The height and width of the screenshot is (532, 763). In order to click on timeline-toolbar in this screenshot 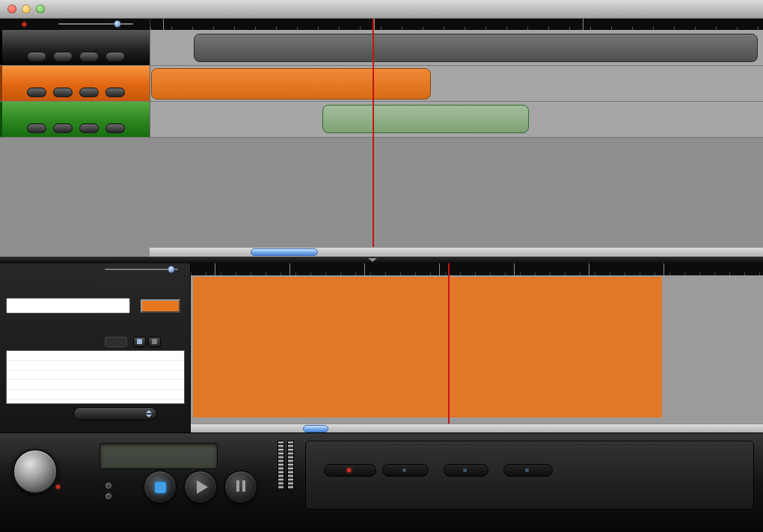, I will do `click(382, 24)`.